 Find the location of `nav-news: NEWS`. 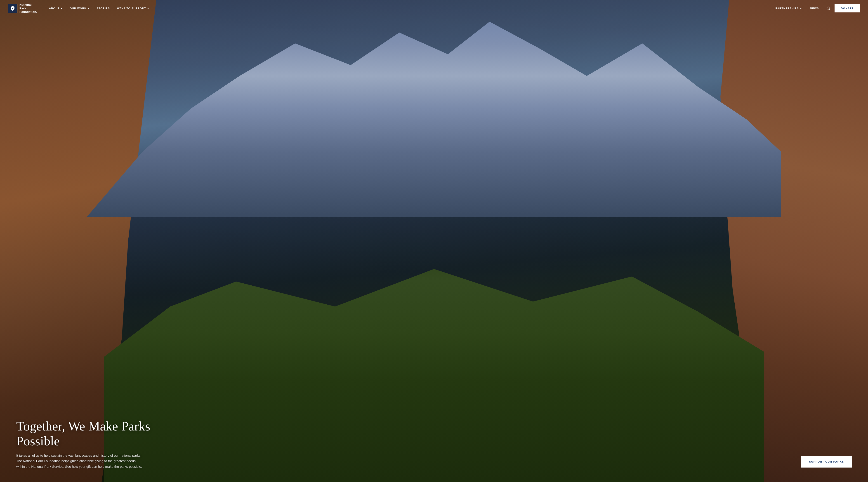

nav-news: NEWS is located at coordinates (814, 8).